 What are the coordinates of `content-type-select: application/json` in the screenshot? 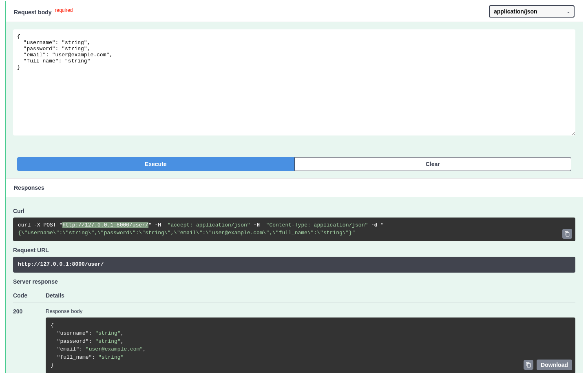 It's located at (532, 11).